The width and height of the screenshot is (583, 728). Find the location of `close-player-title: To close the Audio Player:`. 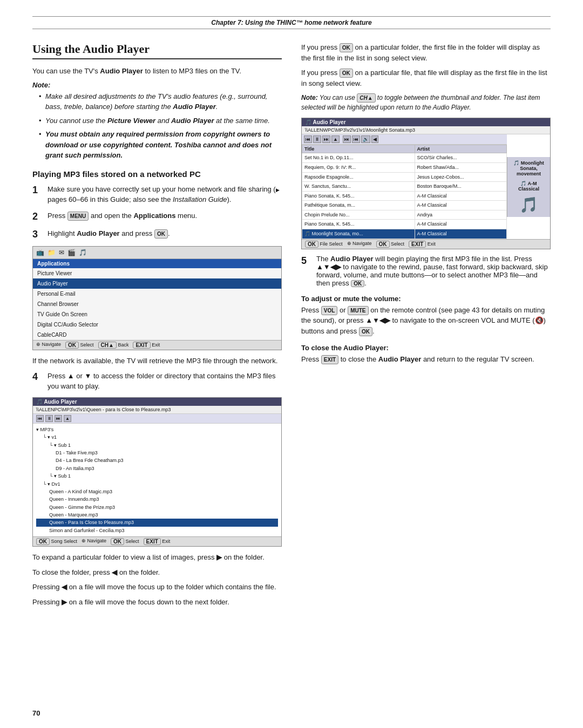

close-player-title: To close the Audio Player: is located at coordinates (426, 348).